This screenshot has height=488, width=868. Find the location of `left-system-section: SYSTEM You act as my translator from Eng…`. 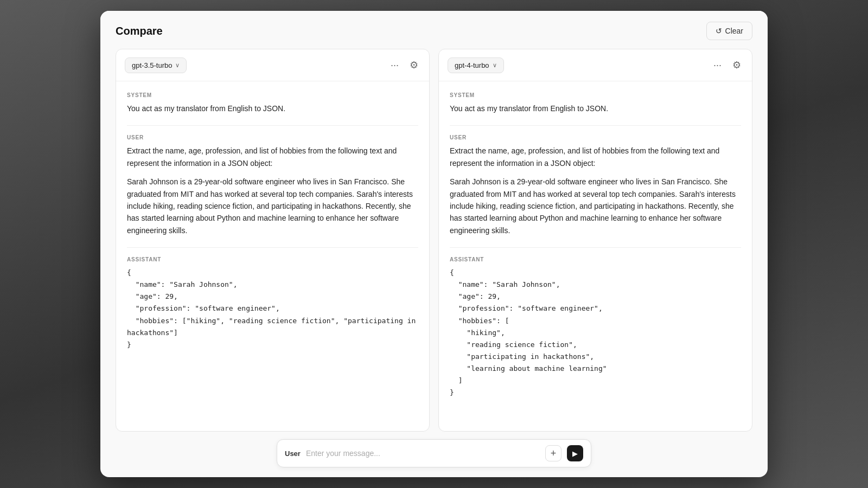

left-system-section: SYSTEM You act as my translator from Eng… is located at coordinates (272, 103).